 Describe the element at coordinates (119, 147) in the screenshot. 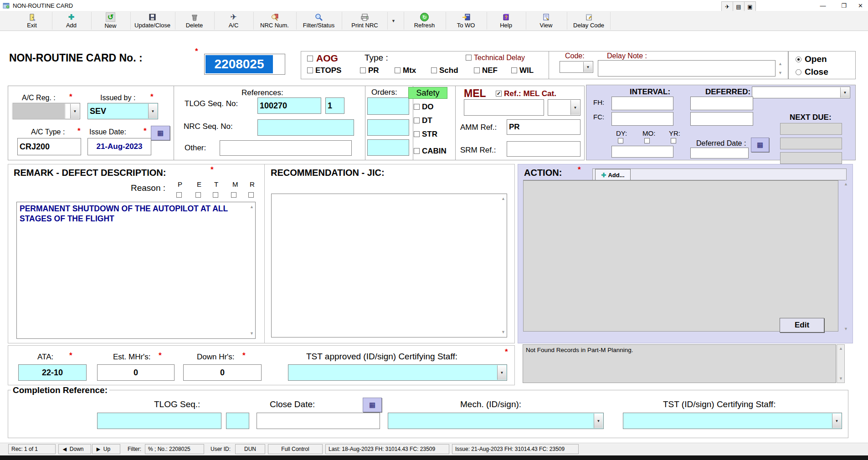

I see `issue-date-field: 21-Aug-2023` at that location.